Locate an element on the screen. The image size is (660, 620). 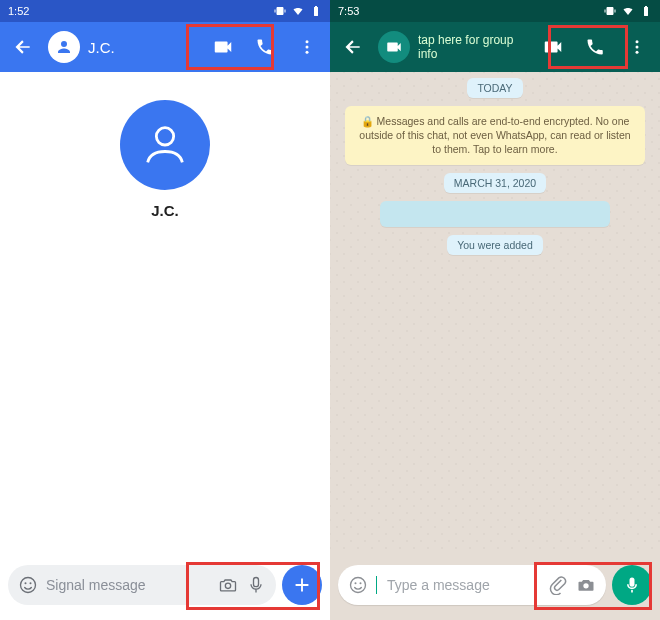
status-time: 7:53 is located at coordinates (348, 11).